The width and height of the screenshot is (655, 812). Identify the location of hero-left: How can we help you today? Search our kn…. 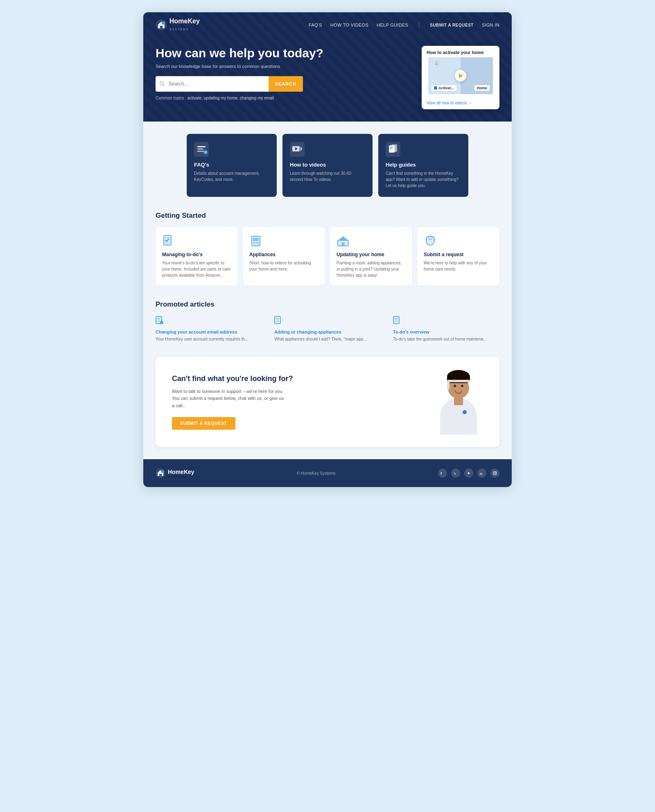
(285, 73).